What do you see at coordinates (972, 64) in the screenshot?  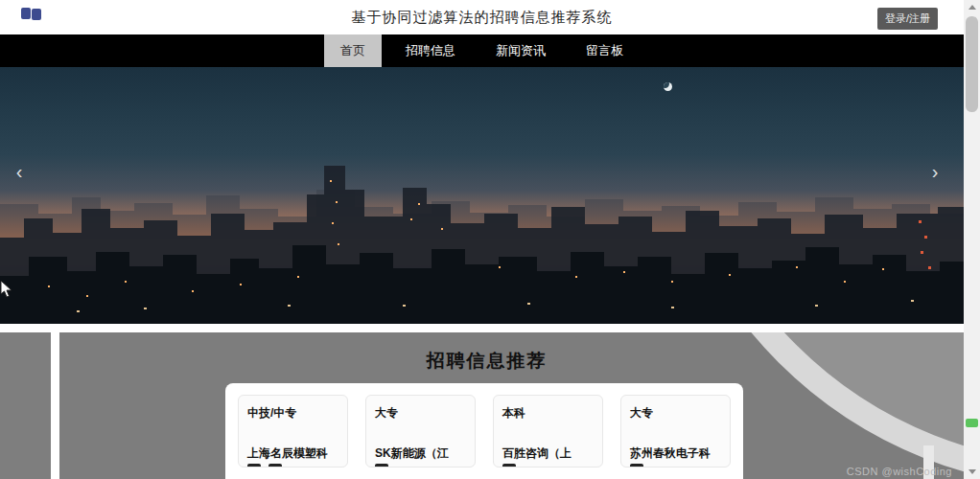 I see `scrollbar-thumb` at bounding box center [972, 64].